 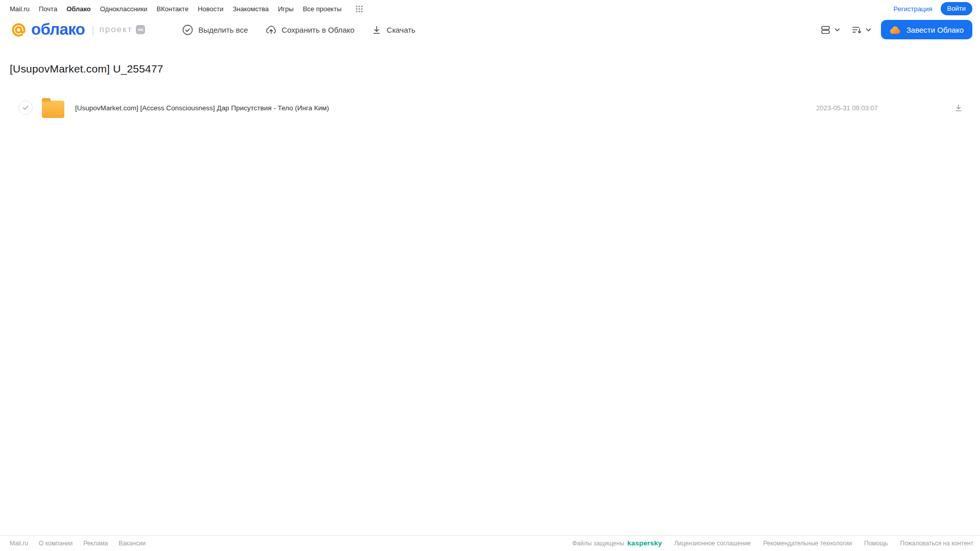 I want to click on toolbar-actions: Выделить все Сохранить в Облако Скачать, so click(x=298, y=30).